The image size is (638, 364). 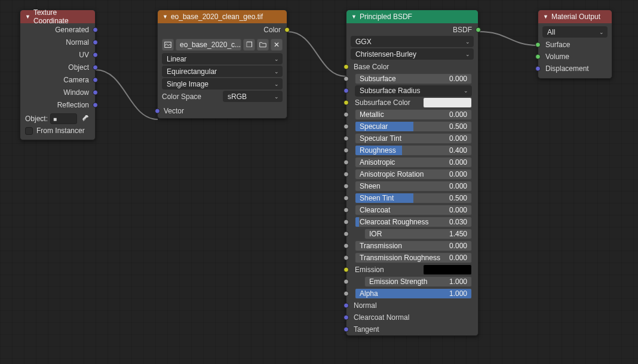 What do you see at coordinates (538, 69) in the screenshot?
I see `socket-in-displacement` at bounding box center [538, 69].